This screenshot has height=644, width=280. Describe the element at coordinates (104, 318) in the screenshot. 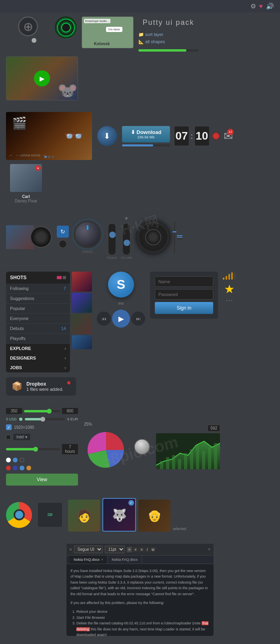

I see `prev-button: ⏮` at that location.